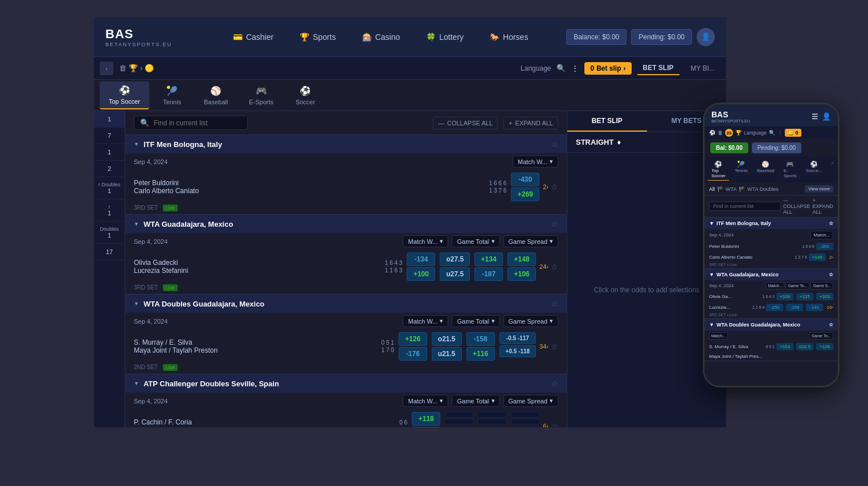 The width and height of the screenshot is (868, 486). Describe the element at coordinates (216, 96) in the screenshot. I see `sport-tab-baseball: ⚾ Baseball` at that location.